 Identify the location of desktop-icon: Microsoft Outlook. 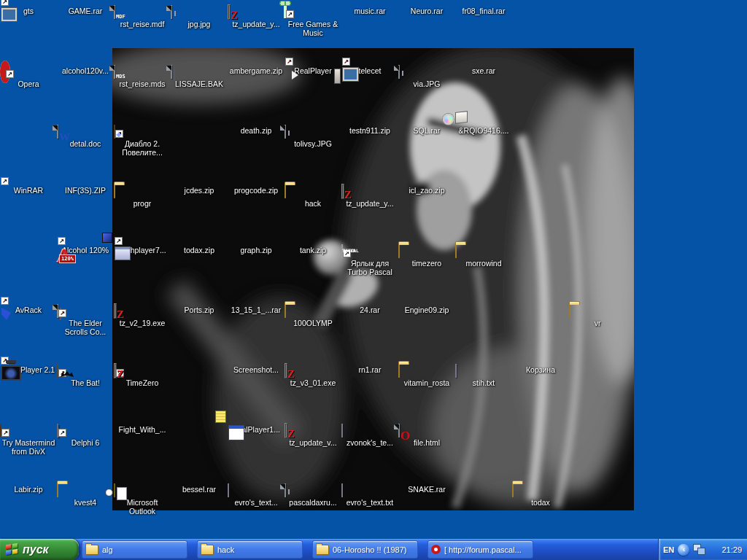
(142, 500).